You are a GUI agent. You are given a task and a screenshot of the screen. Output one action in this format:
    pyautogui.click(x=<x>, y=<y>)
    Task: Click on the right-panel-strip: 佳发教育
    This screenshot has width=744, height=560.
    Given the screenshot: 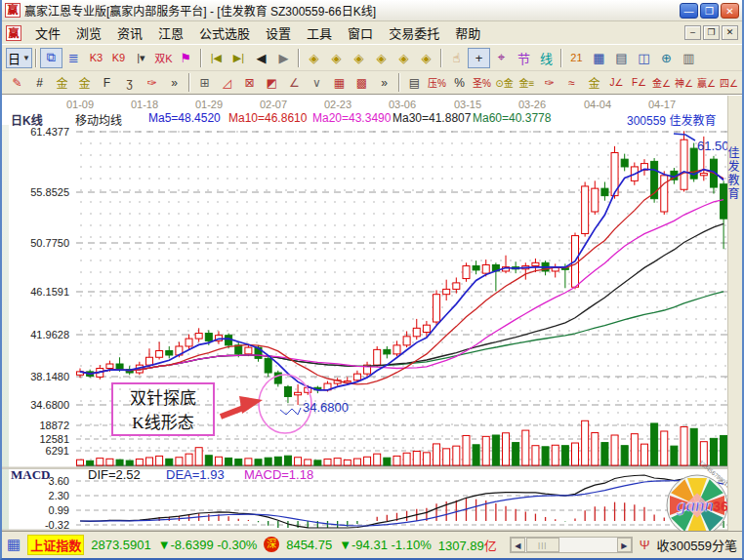 What is the action you would take?
    pyautogui.click(x=734, y=314)
    